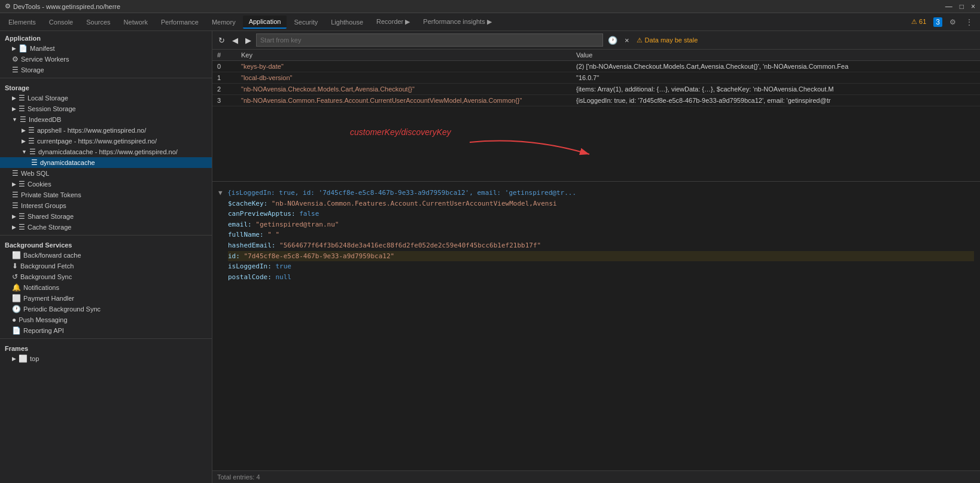  What do you see at coordinates (224, 55) in the screenshot?
I see `col-header-num: #` at bounding box center [224, 55].